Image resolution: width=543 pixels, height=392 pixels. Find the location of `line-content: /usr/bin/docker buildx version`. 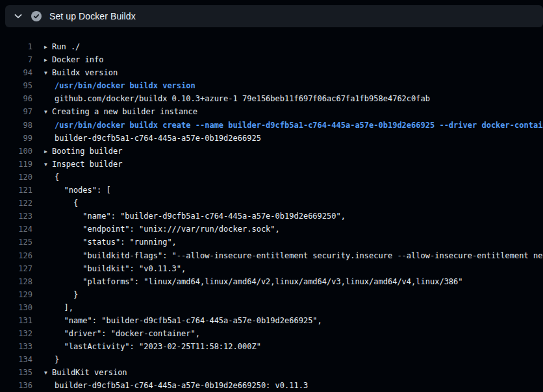

line-content: /usr/bin/docker buildx version is located at coordinates (114, 86).